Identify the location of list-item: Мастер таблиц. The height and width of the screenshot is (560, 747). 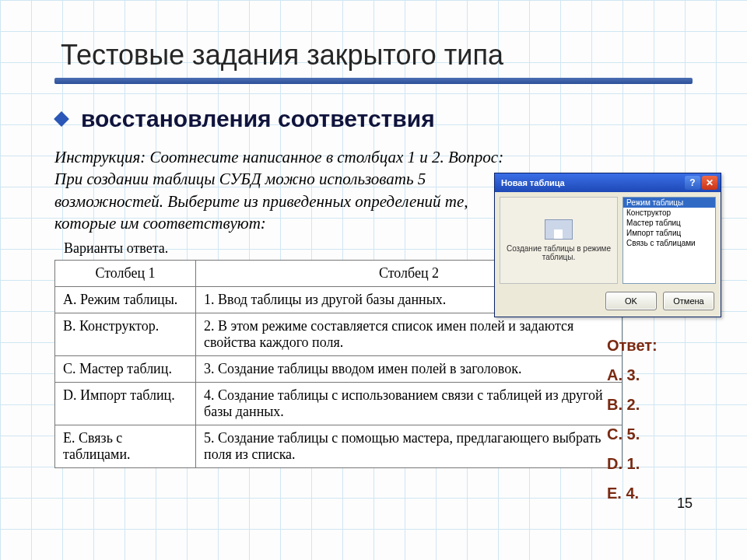
(669, 222).